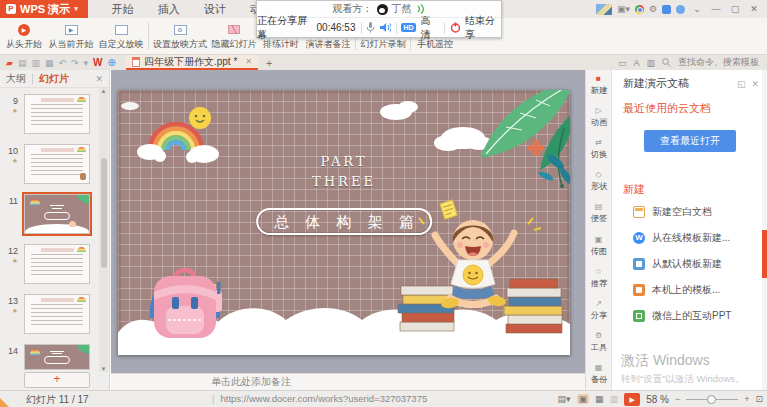 This screenshot has width=767, height=407. Describe the element at coordinates (680, 10) in the screenshot. I see `account-icon` at that location.